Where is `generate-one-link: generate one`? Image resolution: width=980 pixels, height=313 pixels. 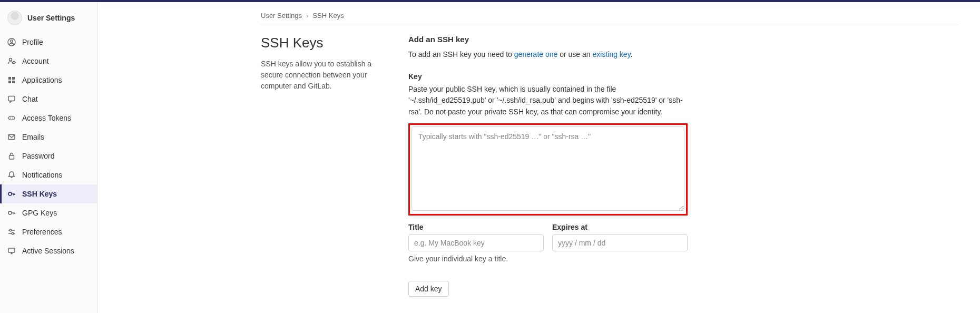 generate-one-link: generate one is located at coordinates (536, 54).